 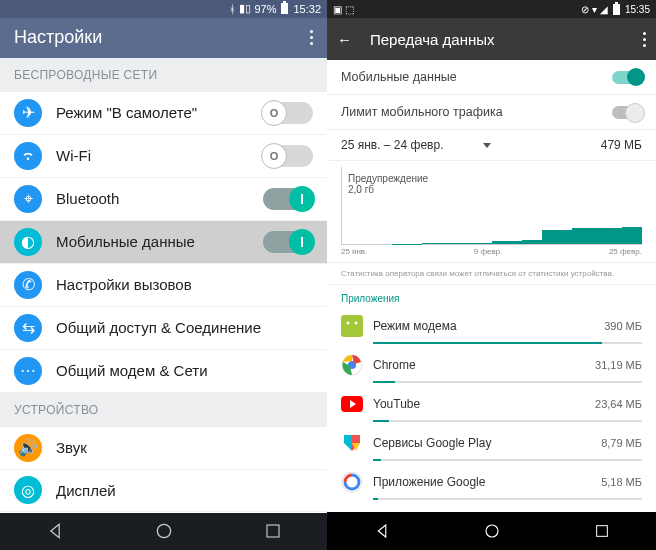 I want to click on bluetooth-icon: ᚼ, so click(x=232, y=9).